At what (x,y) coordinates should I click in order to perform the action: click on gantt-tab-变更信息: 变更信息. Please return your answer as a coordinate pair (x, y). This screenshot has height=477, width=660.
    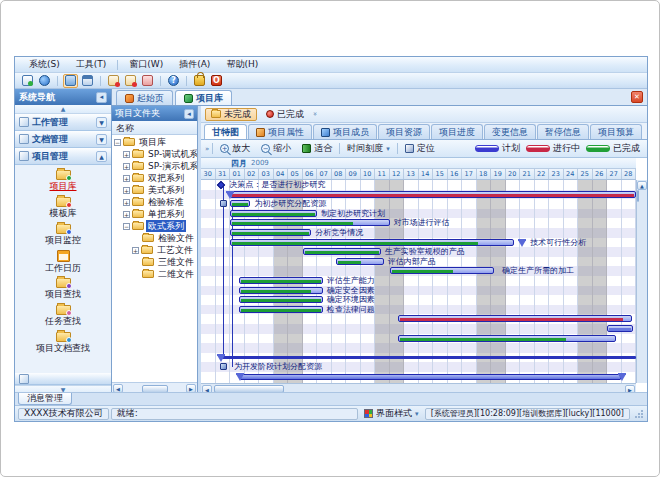
    Looking at the image, I should click on (510, 132).